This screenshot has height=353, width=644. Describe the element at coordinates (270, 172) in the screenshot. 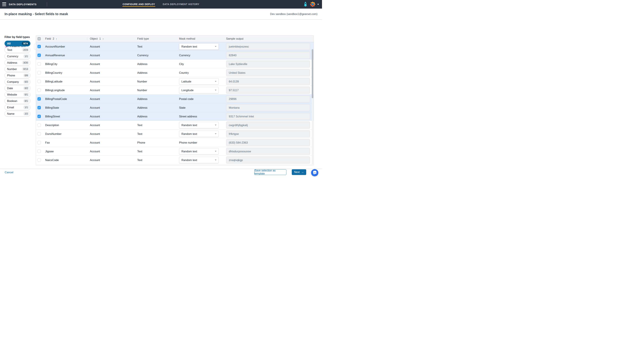

I see `save-template-button: Save selection as template` at that location.